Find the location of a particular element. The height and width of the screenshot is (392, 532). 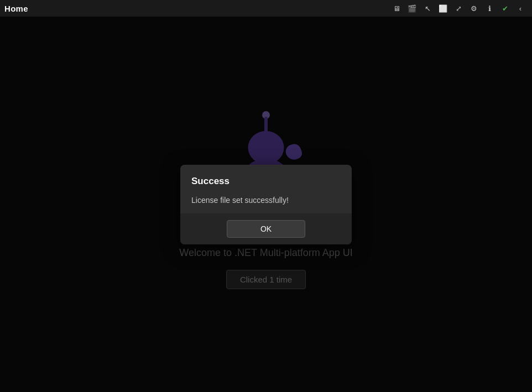

app-title: Home is located at coordinates (17, 9).